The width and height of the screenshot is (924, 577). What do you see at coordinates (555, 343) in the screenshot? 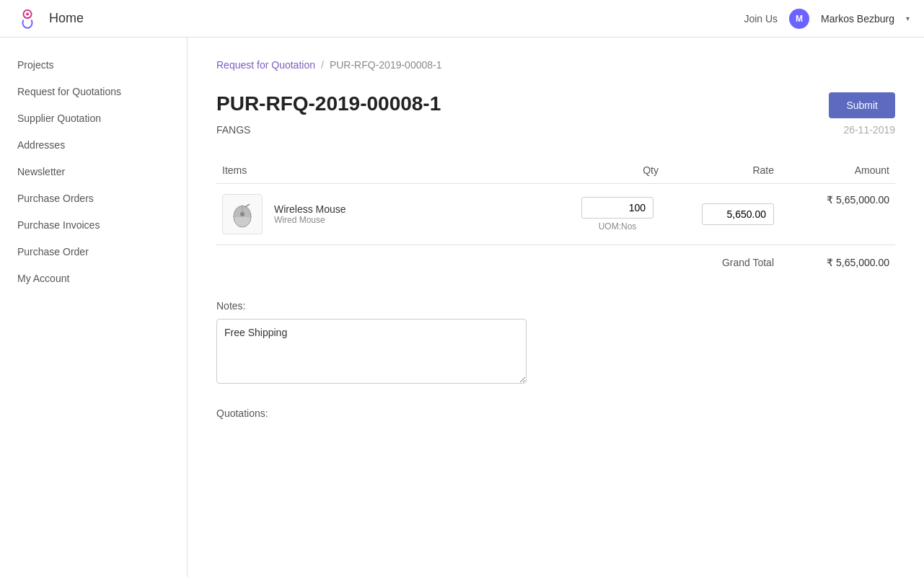
I see `notes-section: Notes: Free Shipping` at bounding box center [555, 343].